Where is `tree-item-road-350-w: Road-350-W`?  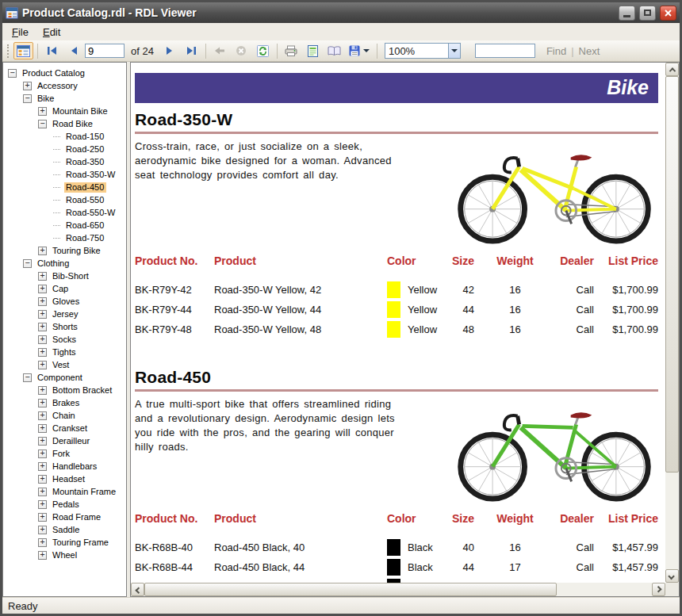
tree-item-road-350-w: Road-350-W is located at coordinates (65, 174).